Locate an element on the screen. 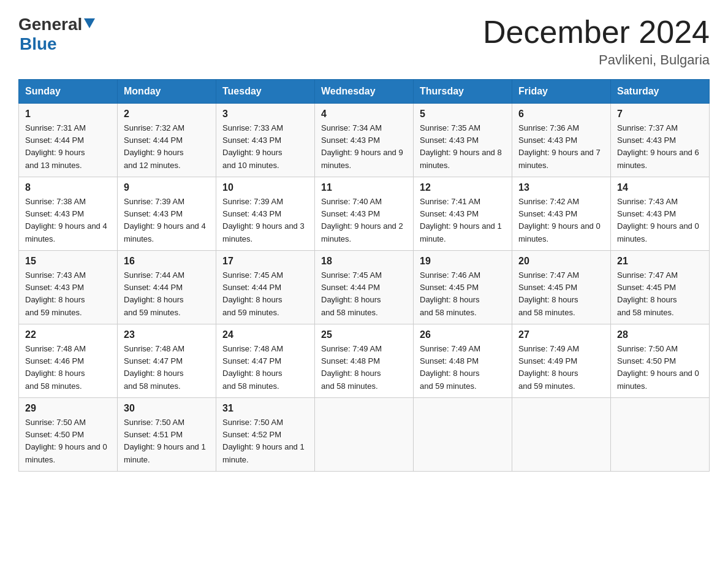  day-number: 2 is located at coordinates (167, 114).